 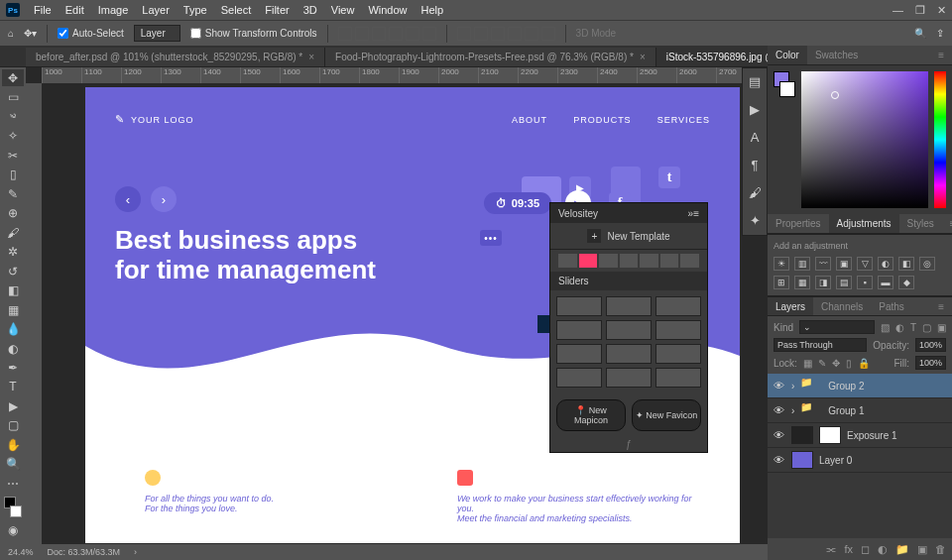 What do you see at coordinates (195, 10) in the screenshot?
I see `menu-type: Type` at bounding box center [195, 10].